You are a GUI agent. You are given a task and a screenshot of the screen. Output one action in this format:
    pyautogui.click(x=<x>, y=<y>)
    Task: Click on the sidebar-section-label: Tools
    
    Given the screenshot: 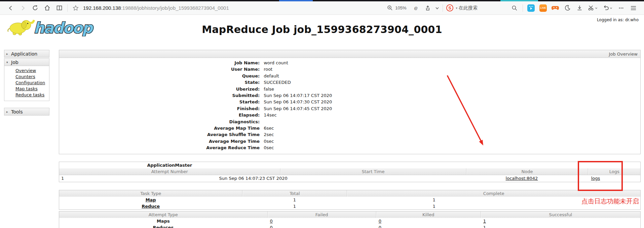 What is the action you would take?
    pyautogui.click(x=17, y=112)
    